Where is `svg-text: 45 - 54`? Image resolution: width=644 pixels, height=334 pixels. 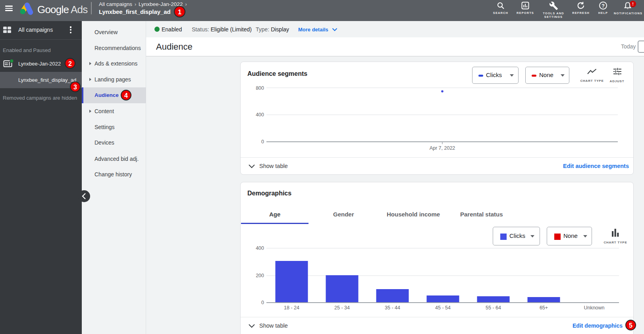
svg-text: 45 - 54 is located at coordinates (443, 308).